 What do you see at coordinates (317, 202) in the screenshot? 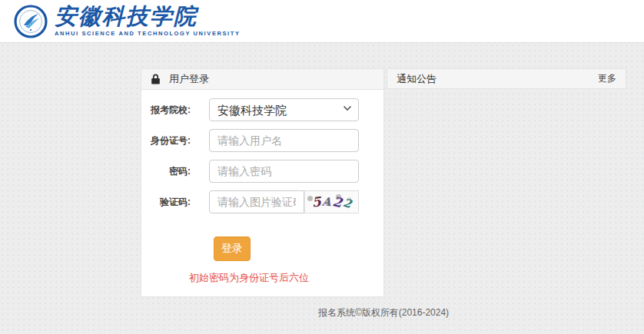
I see `captcha-char: 5` at bounding box center [317, 202].